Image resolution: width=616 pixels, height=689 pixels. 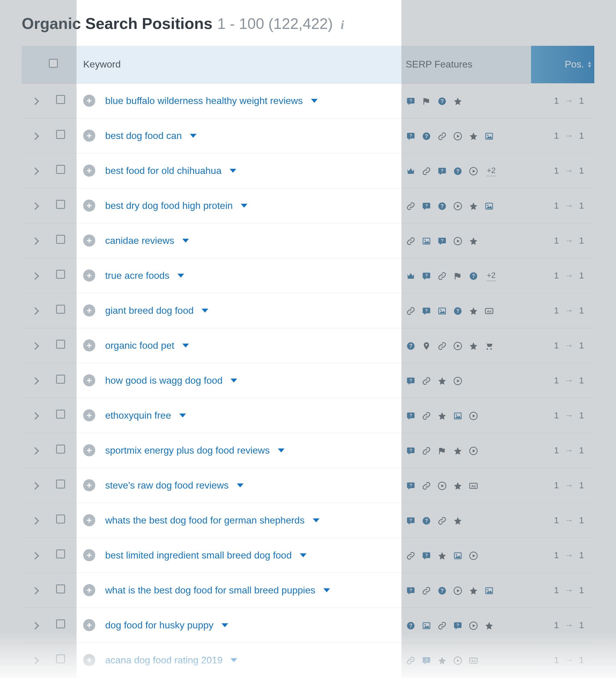 I want to click on info-icon: i, so click(x=342, y=25).